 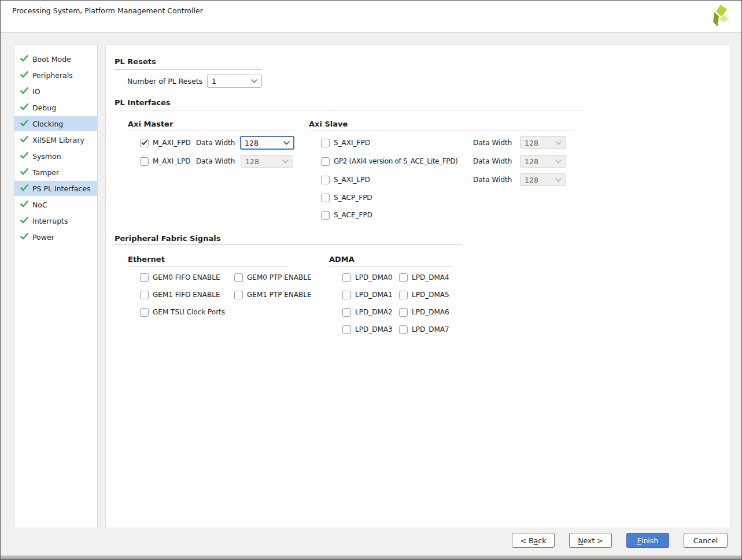 I want to click on lpd-dma7-checkbox, so click(x=404, y=329).